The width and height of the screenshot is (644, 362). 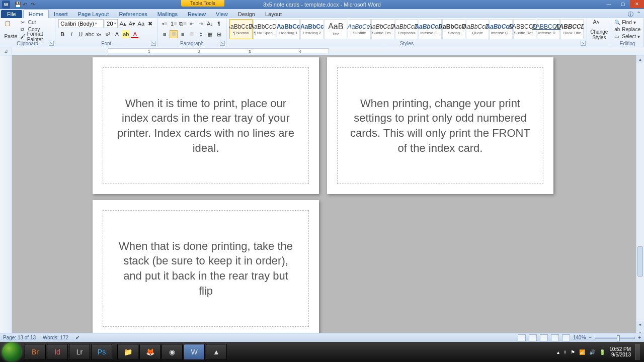 I want to click on line-spacing-icon: ‡, so click(x=201, y=34).